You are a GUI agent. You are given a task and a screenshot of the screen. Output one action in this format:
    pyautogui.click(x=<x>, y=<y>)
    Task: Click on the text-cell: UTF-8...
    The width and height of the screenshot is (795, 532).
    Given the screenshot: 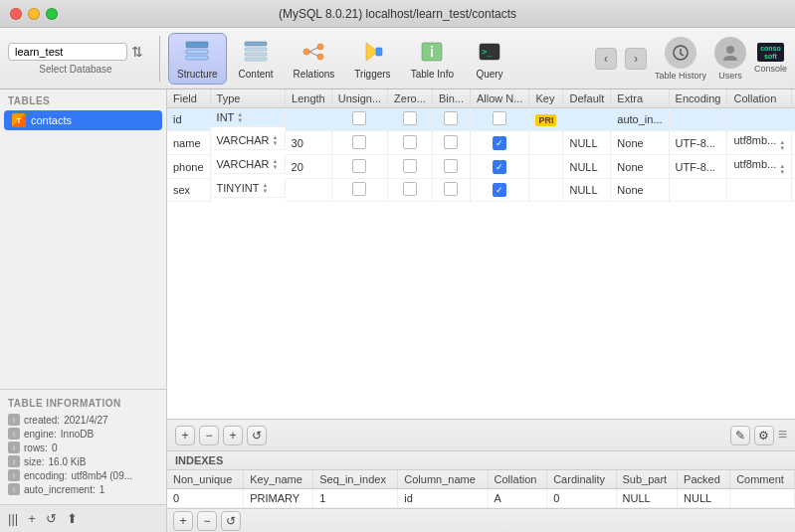 What is the action you would take?
    pyautogui.click(x=698, y=167)
    